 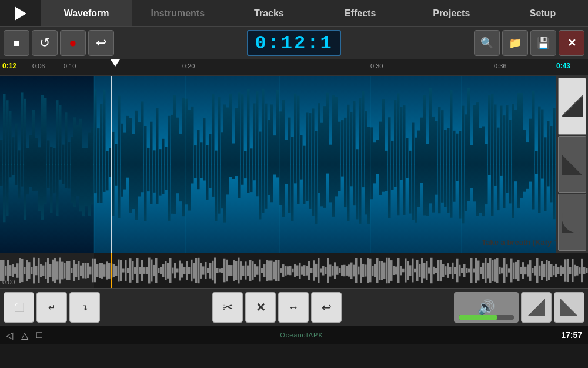 What do you see at coordinates (21, 13) in the screenshot?
I see `play-button` at bounding box center [21, 13].